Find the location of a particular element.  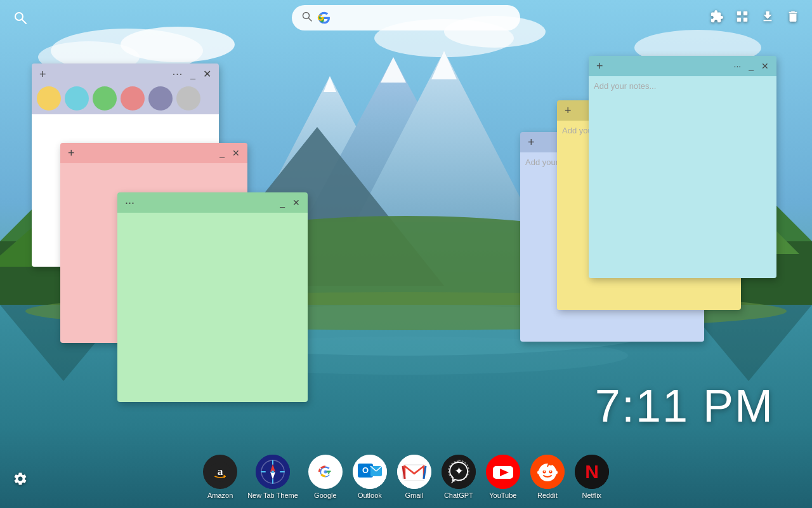

trash-icon is located at coordinates (793, 17).